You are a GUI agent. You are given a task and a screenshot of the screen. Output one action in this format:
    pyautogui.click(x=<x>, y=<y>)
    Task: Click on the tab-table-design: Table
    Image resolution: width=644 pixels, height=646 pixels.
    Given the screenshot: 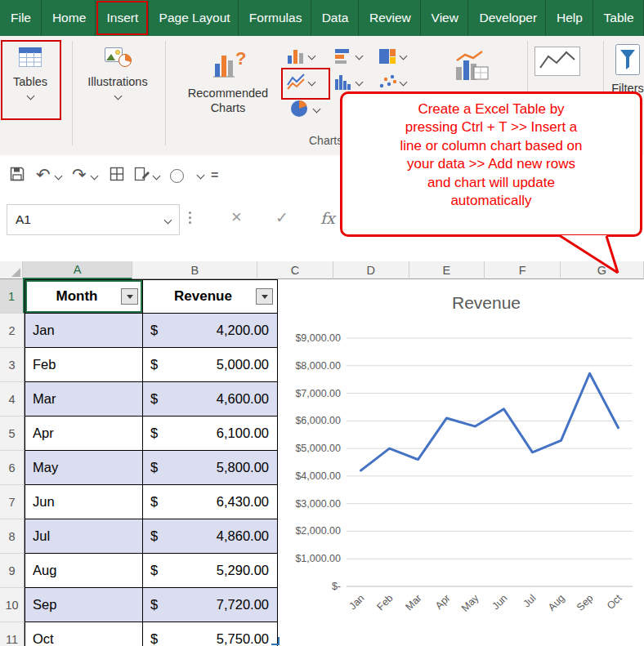 What is the action you would take?
    pyautogui.click(x=619, y=18)
    